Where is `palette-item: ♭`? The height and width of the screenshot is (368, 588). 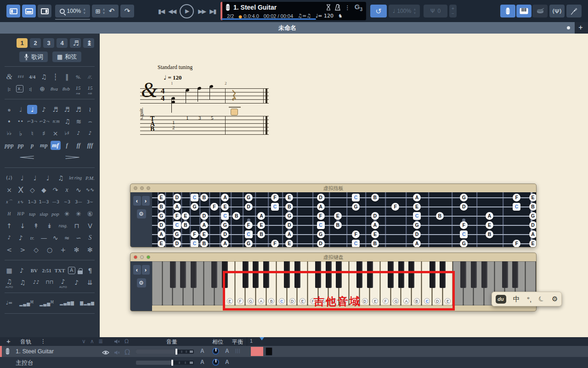
palette-item: ♭ is located at coordinates (21, 133).